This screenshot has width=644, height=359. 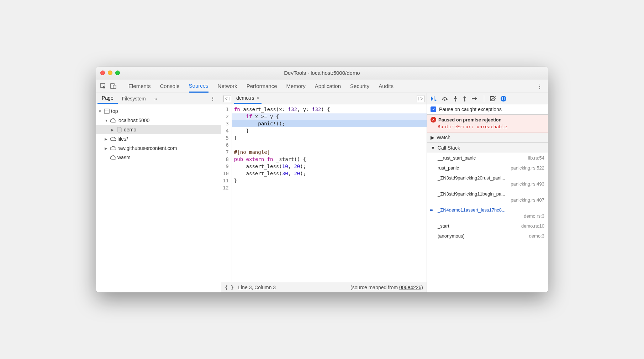 I want to click on pause-caught-label: Pause on caught exceptions, so click(x=470, y=109).